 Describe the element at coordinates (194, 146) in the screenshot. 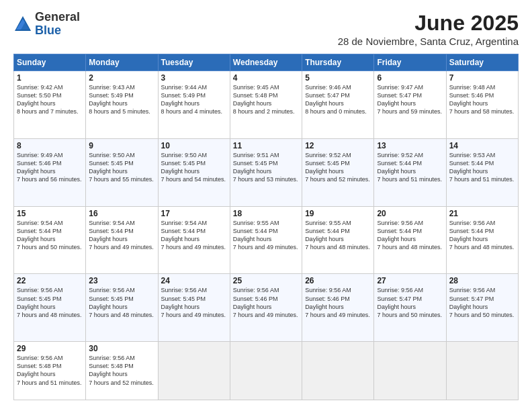

I see `day-number: 10` at that location.